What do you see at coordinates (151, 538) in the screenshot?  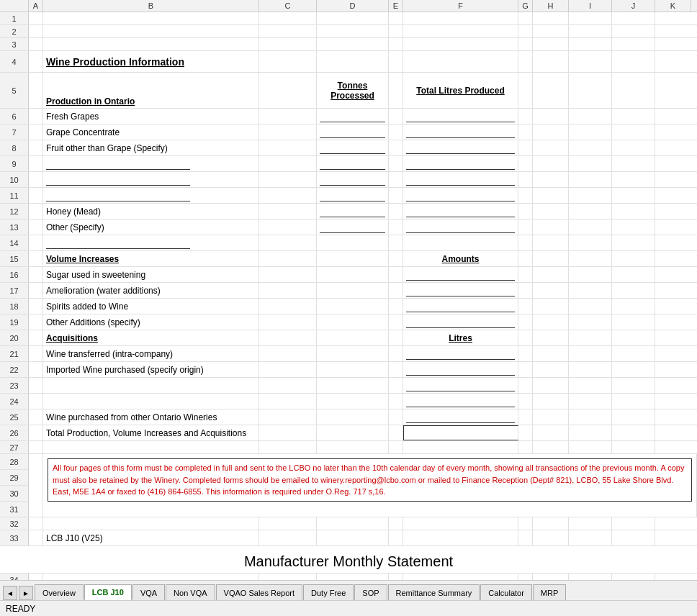 I see `form-code-label: LCB J10 (V25)` at bounding box center [151, 538].